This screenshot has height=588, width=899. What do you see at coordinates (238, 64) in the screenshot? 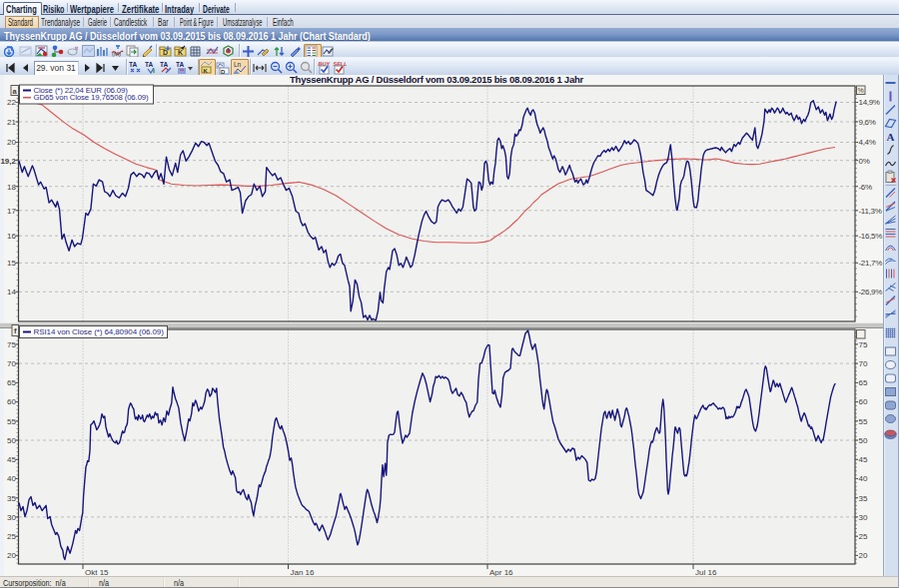
I see `svg-text: Ln` at bounding box center [238, 64].